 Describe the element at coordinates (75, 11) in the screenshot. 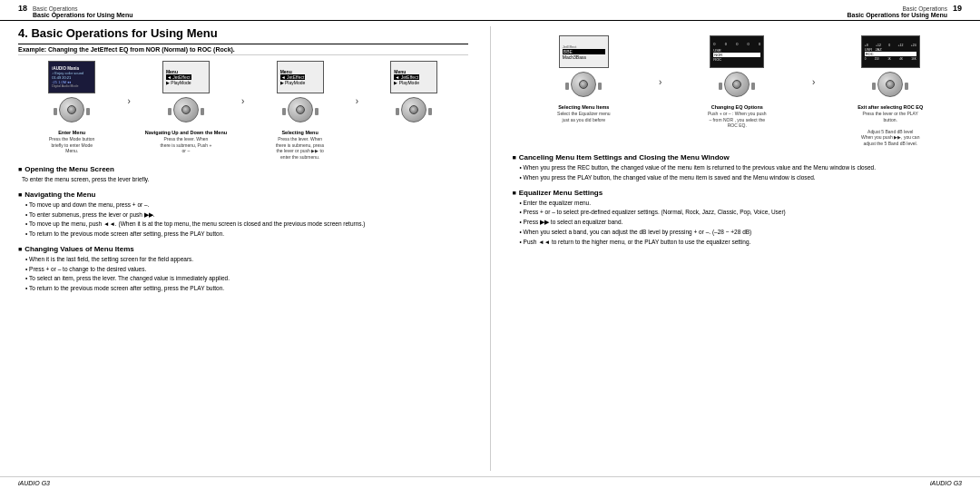

I see `header-left: 18 Basic Operations Basic Operations for…` at that location.